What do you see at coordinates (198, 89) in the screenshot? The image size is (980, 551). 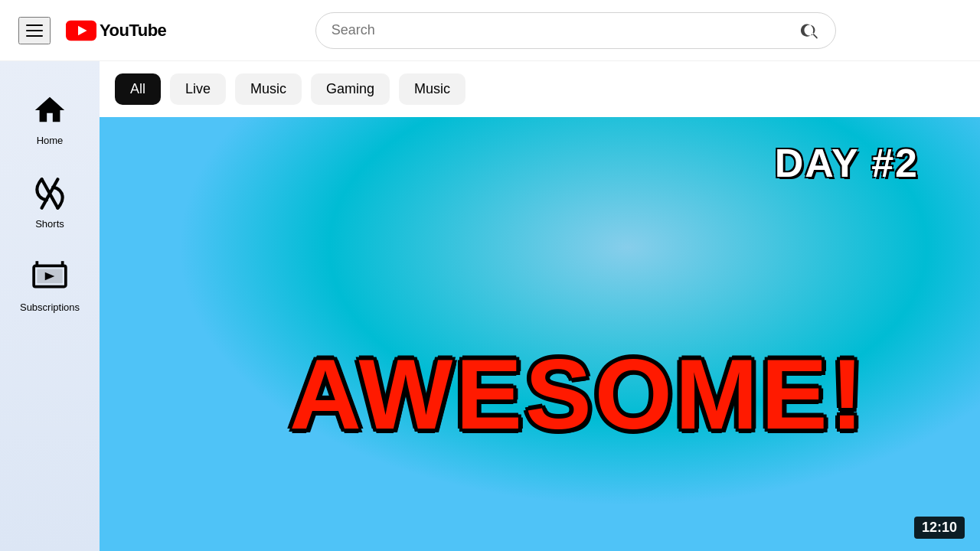 I see `chip-live: Live` at bounding box center [198, 89].